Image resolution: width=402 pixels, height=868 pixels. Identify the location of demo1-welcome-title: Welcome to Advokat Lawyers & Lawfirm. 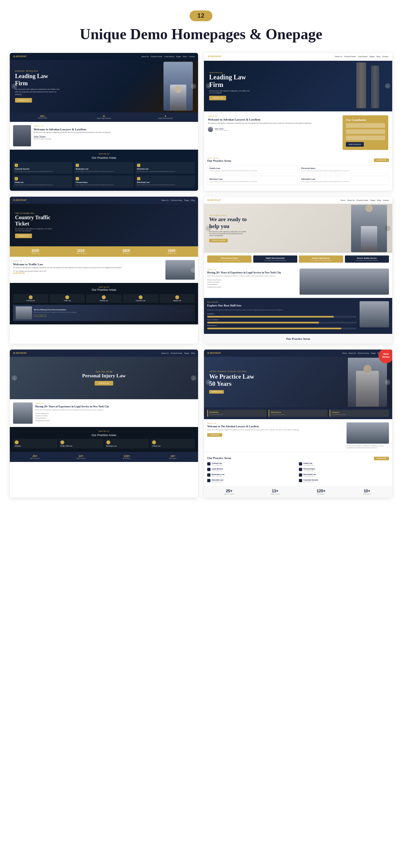
(72, 129).